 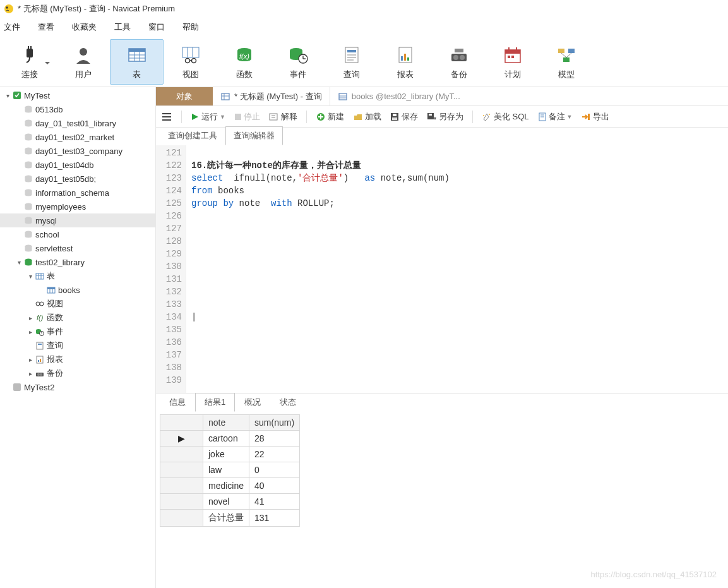 What do you see at coordinates (283, 117) in the screenshot?
I see `explain-button: 解释` at bounding box center [283, 117].